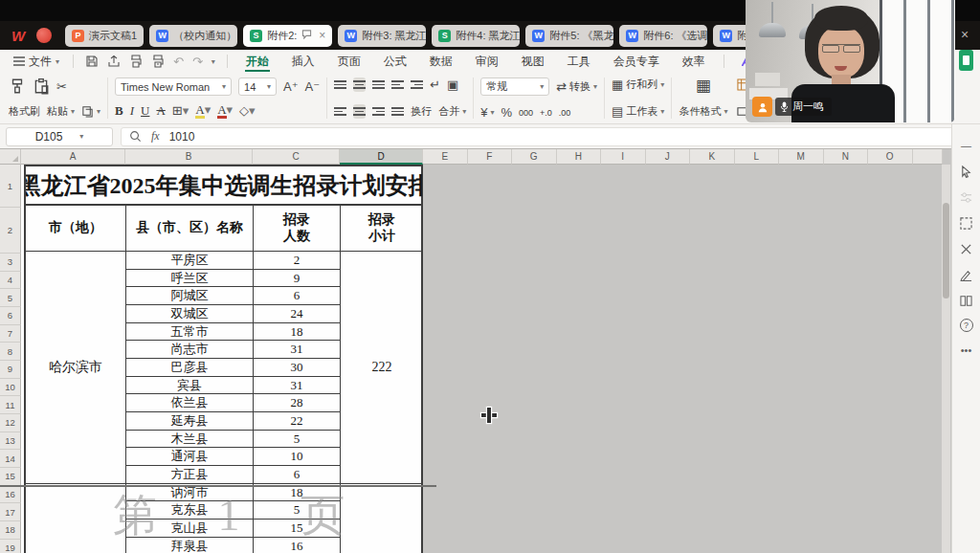 The height and width of the screenshot is (553, 980). What do you see at coordinates (379, 84) in the screenshot?
I see `align-bottom-icon` at bounding box center [379, 84].